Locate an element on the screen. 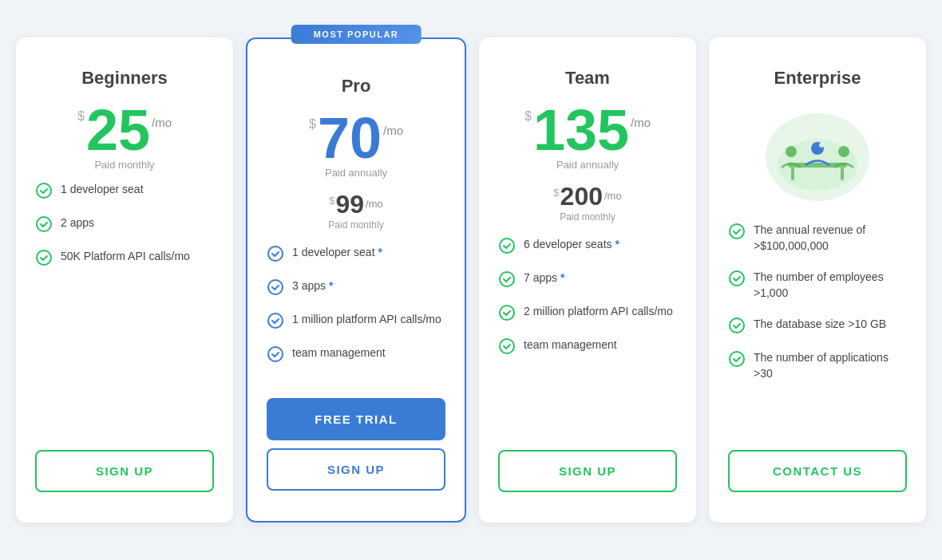 This screenshot has width=942, height=560. feature-text: The annual revenue of >$100,000,000 is located at coordinates (830, 238).